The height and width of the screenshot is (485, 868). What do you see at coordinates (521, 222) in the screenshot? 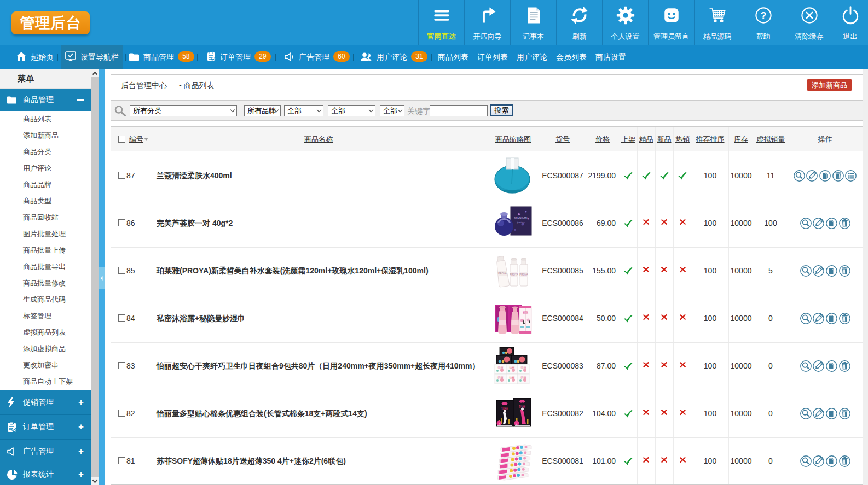
I see `svg-text: fantasy` at bounding box center [521, 222].